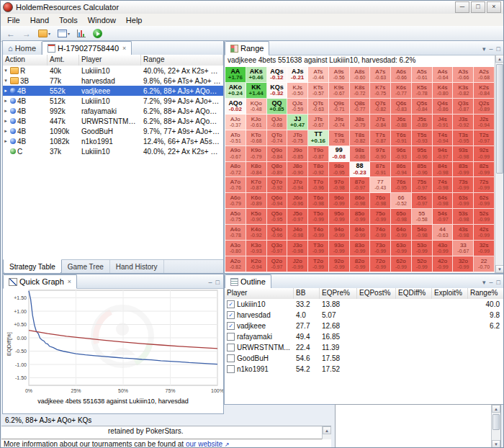 Image resolution: width=504 pixels, height=448 pixels. Describe the element at coordinates (278, 264) in the screenshot. I see `range-cell-Q2o: Q2o-0.97` at that location.